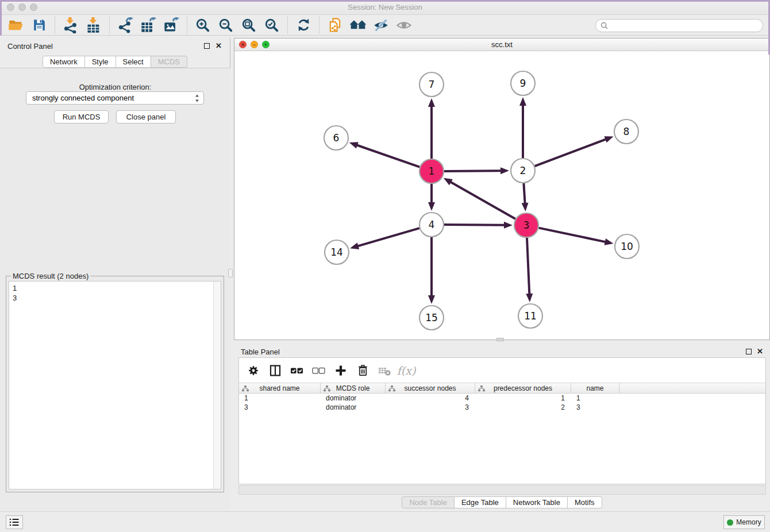  I want to click on column-header-shared-name: shared name, so click(280, 388).